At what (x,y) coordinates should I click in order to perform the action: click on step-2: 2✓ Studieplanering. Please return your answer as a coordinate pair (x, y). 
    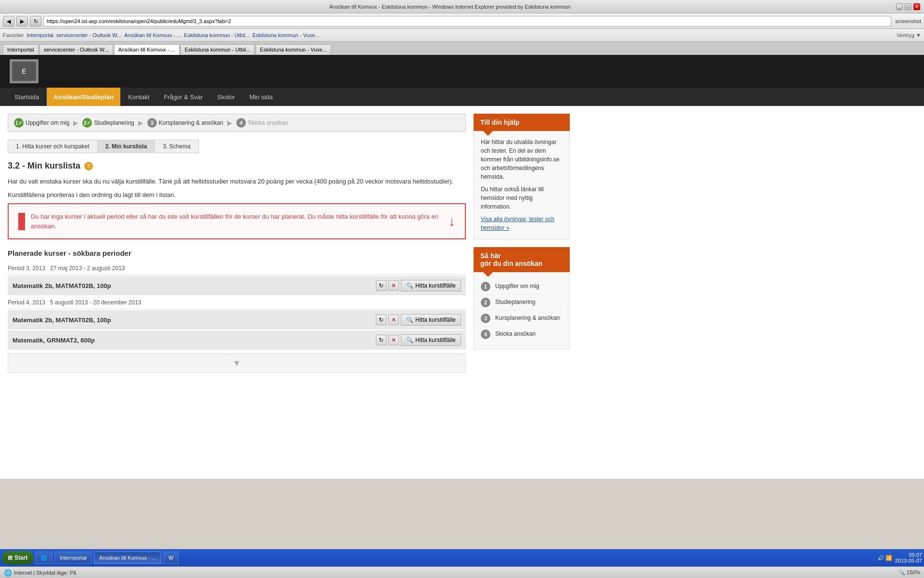
    Looking at the image, I should click on (108, 123).